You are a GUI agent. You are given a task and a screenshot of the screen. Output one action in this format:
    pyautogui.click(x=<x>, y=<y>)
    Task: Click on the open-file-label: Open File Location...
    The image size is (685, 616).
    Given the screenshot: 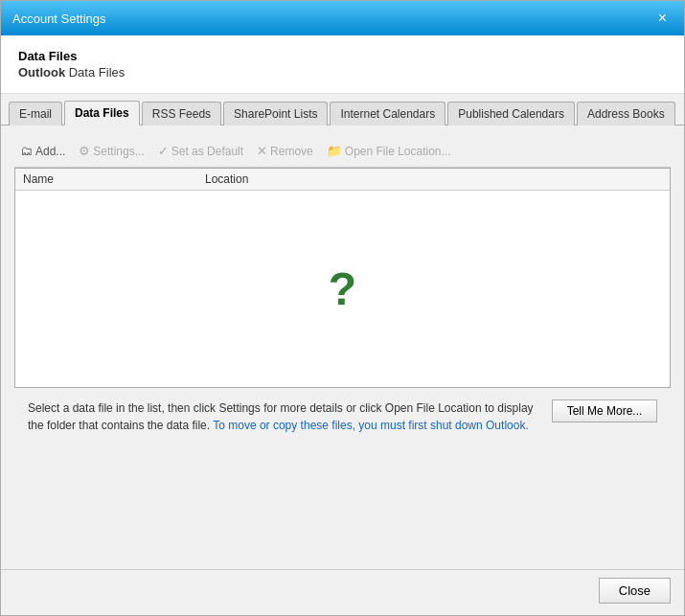 What is the action you would take?
    pyautogui.click(x=399, y=151)
    